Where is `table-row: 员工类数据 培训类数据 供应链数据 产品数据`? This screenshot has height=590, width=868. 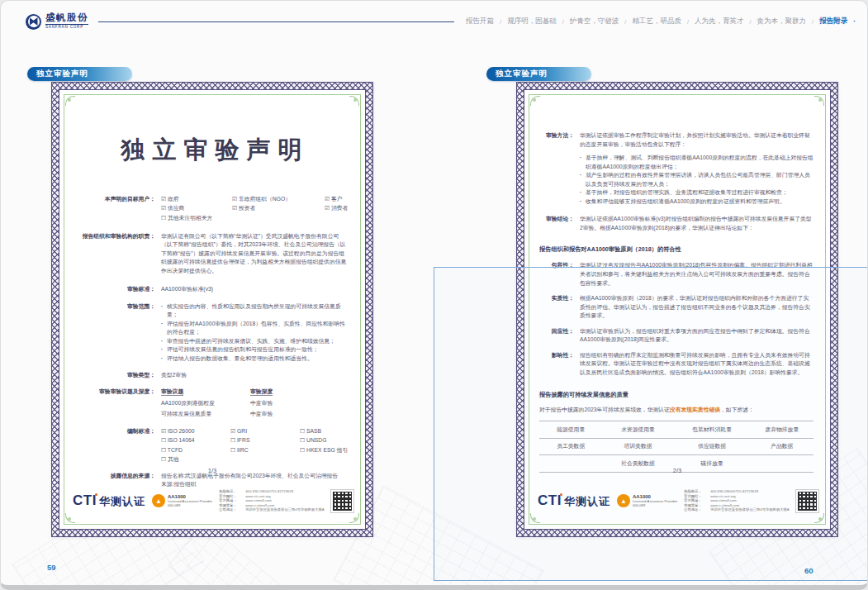
table-row: 员工类数据 培训类数据 供应链数据 产品数据 is located at coordinates (676, 446).